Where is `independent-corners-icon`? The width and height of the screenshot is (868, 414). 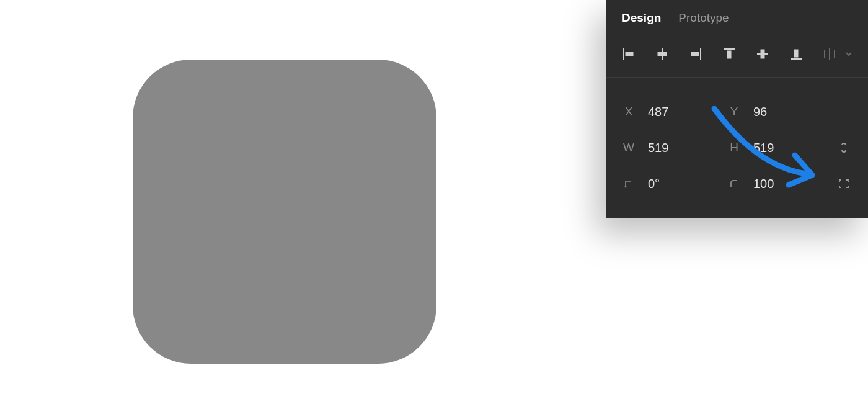 independent-corners-icon is located at coordinates (844, 184).